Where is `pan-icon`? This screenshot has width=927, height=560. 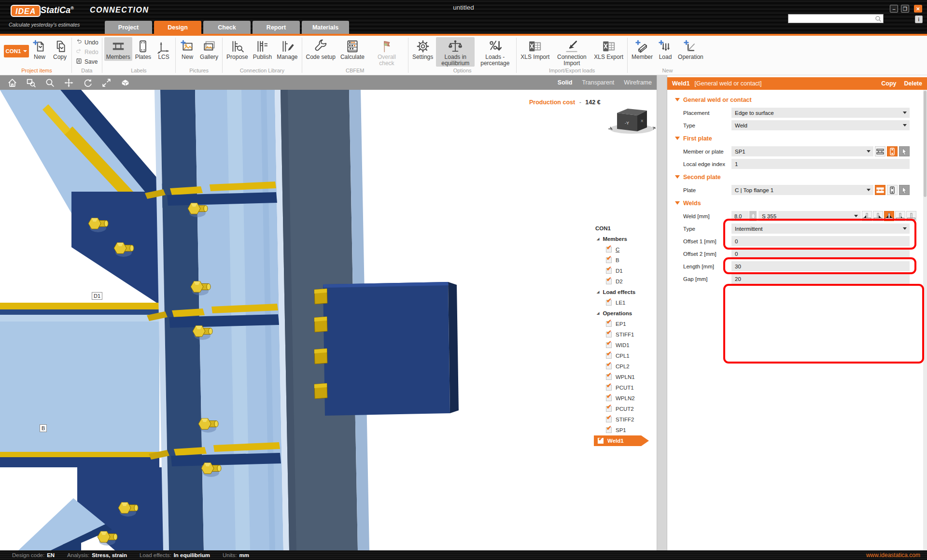
pan-icon is located at coordinates (69, 83).